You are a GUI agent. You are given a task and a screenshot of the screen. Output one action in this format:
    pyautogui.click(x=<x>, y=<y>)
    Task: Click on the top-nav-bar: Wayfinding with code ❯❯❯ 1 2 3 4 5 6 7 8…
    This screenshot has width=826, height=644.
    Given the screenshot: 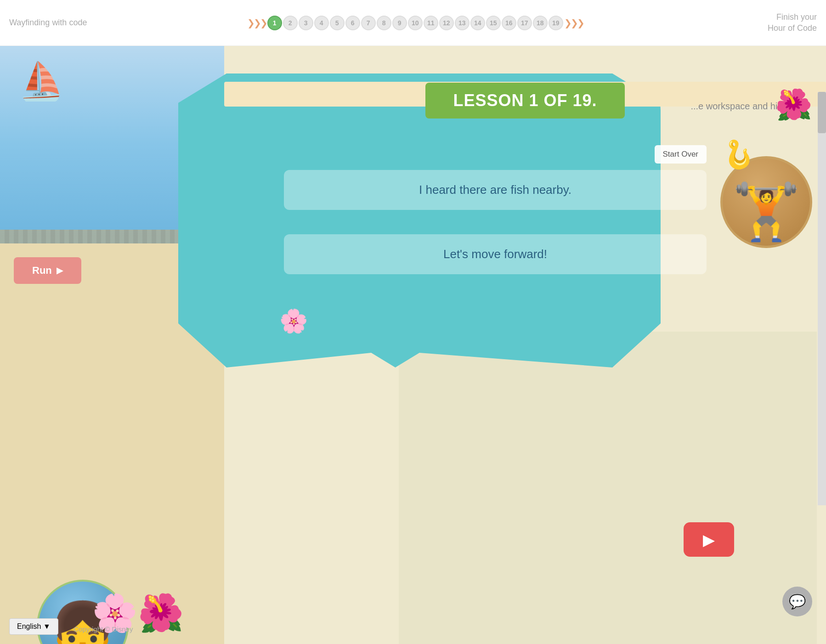 What is the action you would take?
    pyautogui.click(x=413, y=23)
    